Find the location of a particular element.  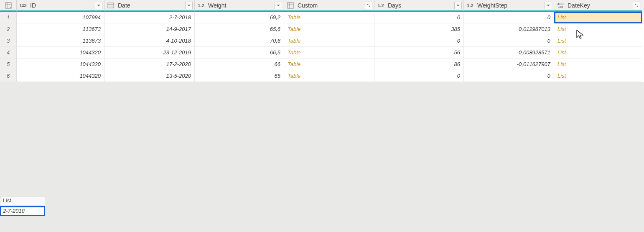

column-header-weight: 1.2 Weight is located at coordinates (239, 6).